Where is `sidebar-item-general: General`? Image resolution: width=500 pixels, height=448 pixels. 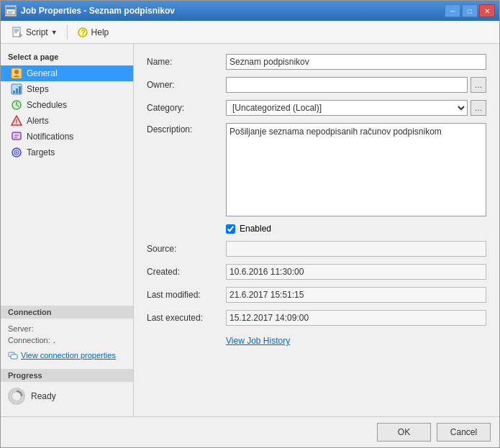
sidebar-item-general: General is located at coordinates (67, 73).